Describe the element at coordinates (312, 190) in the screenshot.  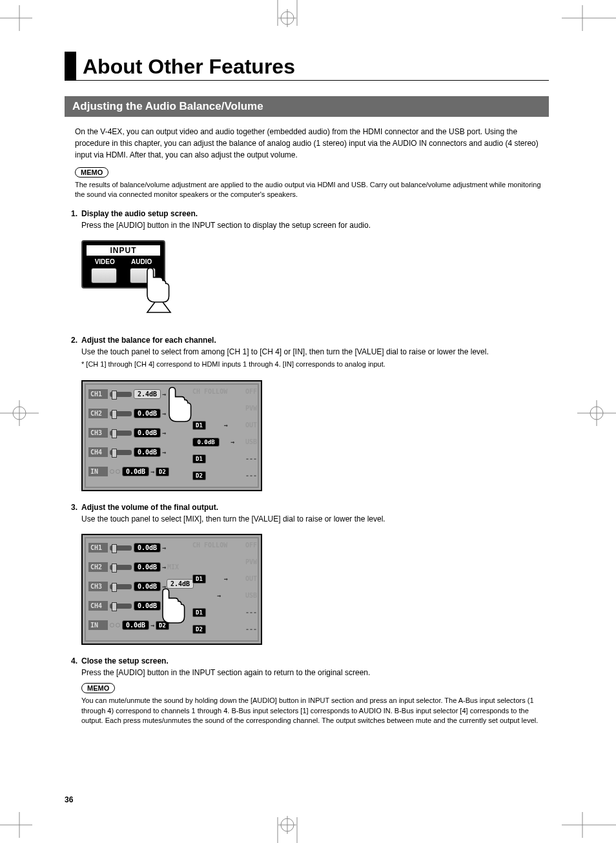
I see `memo-1-text: The results of balance/volume adjustment…` at that location.